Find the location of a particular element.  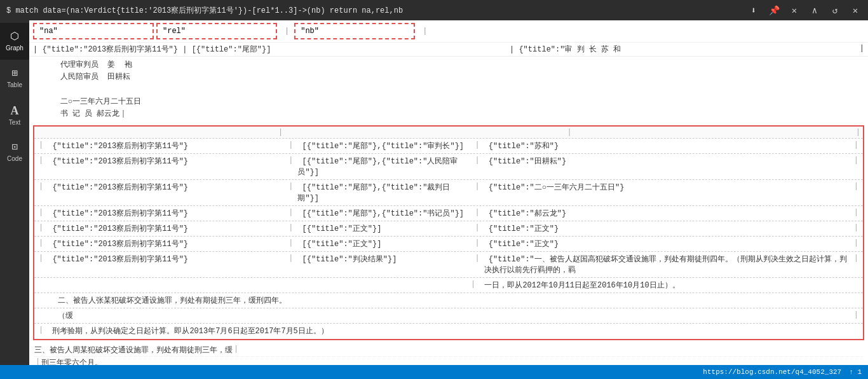

sidebar-label-graph: Graph is located at coordinates (15, 48).